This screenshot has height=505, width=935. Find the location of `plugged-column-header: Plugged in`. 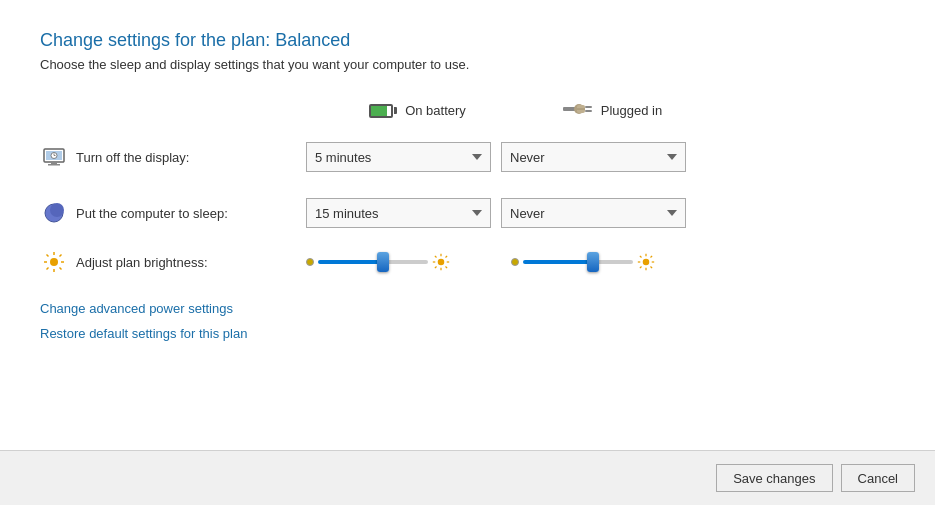

plugged-column-header: Plugged in is located at coordinates (612, 110).